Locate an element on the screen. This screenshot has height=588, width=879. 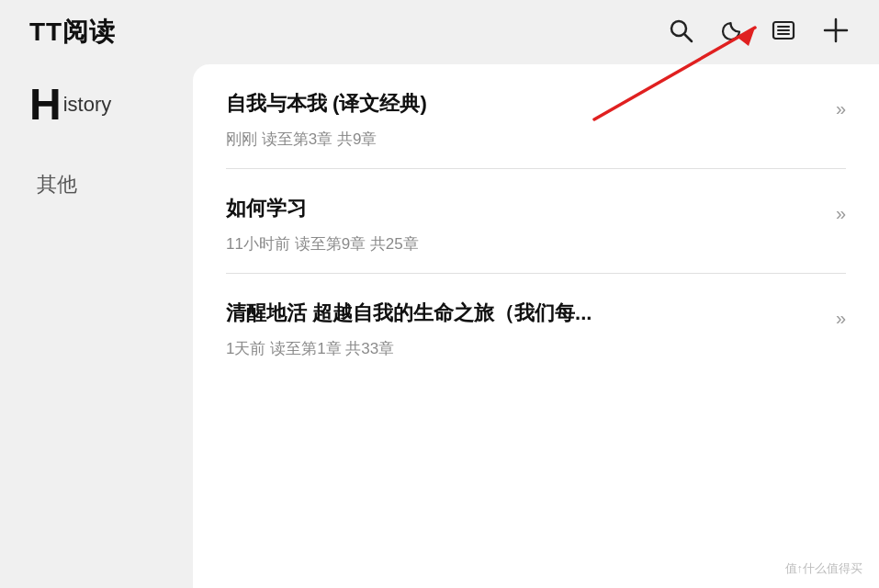
menu-icon is located at coordinates (783, 32).